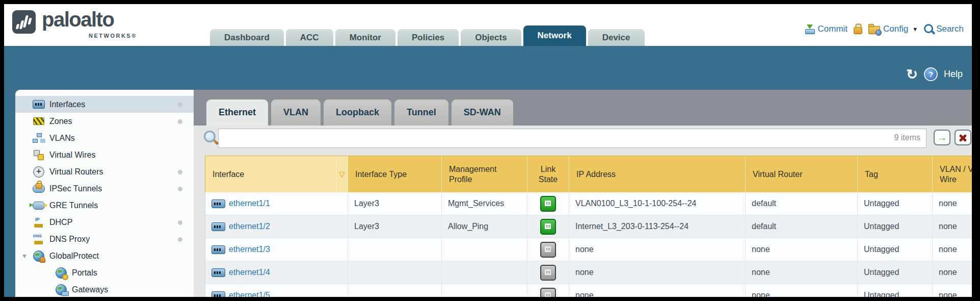  What do you see at coordinates (358, 112) in the screenshot?
I see `subtab-loopback: Loopback` at bounding box center [358, 112].